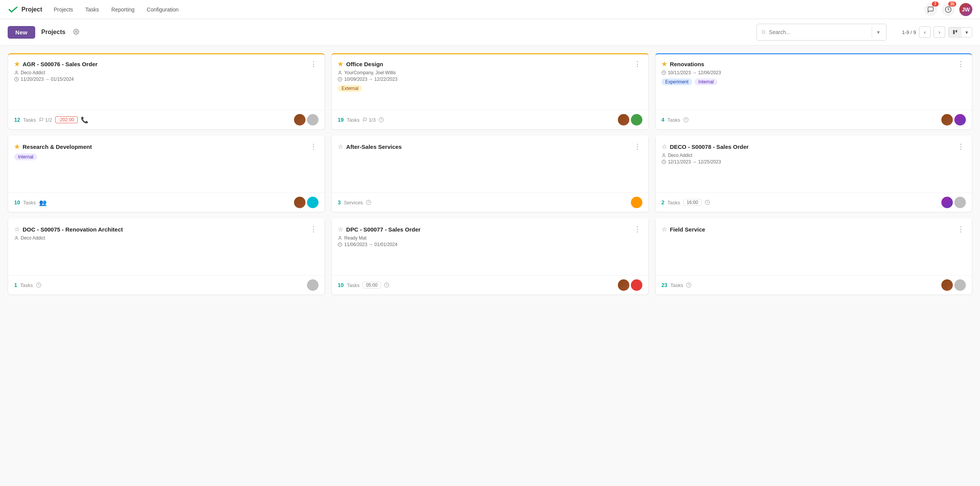 The height and width of the screenshot is (486, 980). Describe the element at coordinates (361, 64) in the screenshot. I see `card-title: ★ Office Design` at that location.